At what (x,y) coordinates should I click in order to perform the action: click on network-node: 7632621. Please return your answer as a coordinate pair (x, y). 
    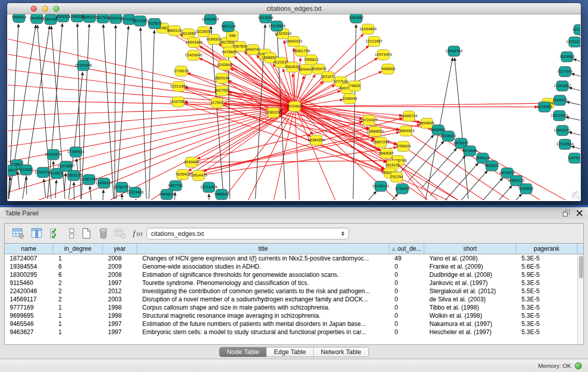
    Looking at the image, I should click on (491, 166).